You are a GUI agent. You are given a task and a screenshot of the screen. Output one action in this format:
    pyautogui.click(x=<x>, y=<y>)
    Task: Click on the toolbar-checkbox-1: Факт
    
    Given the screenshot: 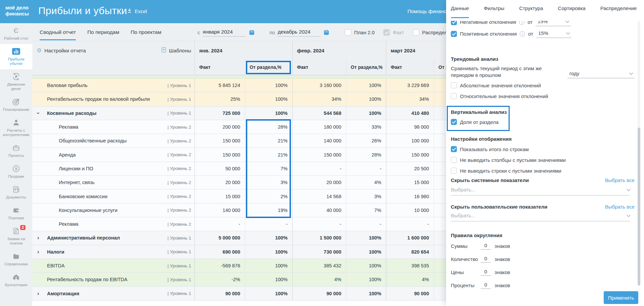 What is the action you would take?
    pyautogui.click(x=394, y=32)
    